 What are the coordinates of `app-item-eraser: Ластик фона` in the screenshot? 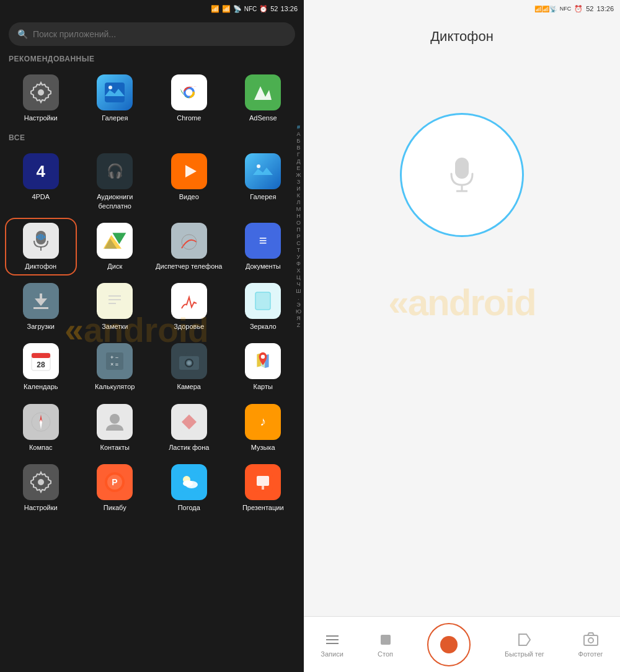 It's located at (189, 428).